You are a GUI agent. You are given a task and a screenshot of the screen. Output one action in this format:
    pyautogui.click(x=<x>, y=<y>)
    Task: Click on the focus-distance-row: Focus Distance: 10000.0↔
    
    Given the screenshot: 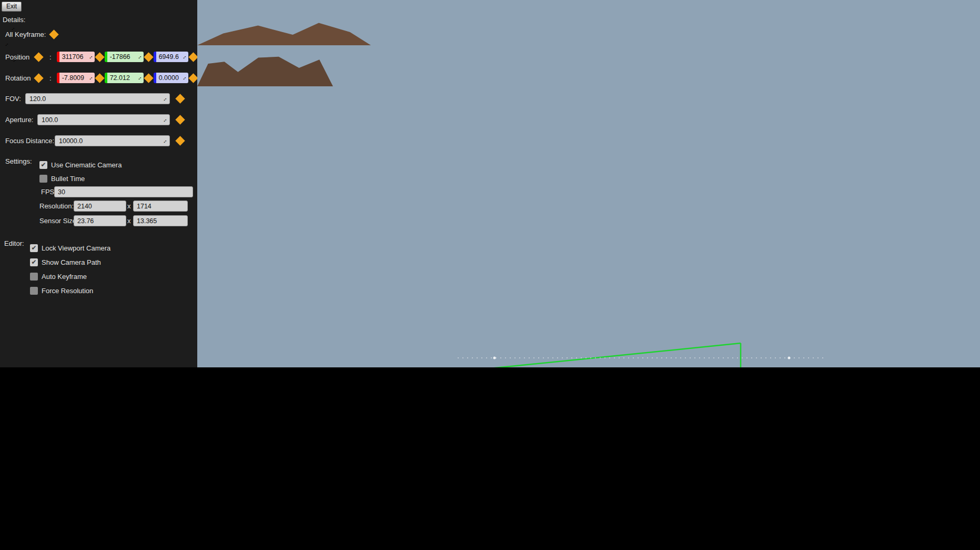 What is the action you would take?
    pyautogui.click(x=99, y=141)
    